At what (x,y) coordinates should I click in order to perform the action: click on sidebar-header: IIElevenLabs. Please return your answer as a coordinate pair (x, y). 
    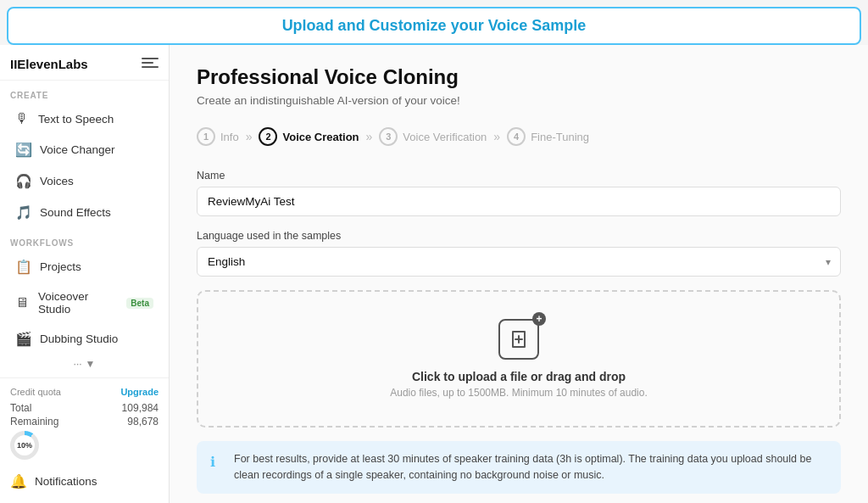
    Looking at the image, I should click on (85, 63).